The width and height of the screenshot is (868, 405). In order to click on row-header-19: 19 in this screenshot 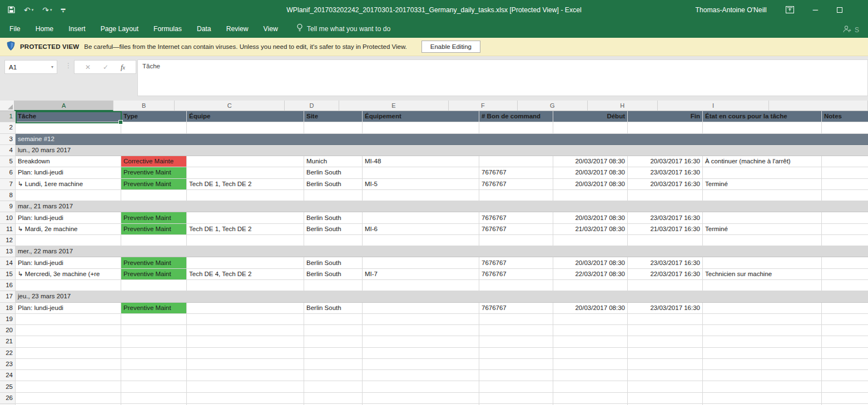, I will do `click(8, 319)`.